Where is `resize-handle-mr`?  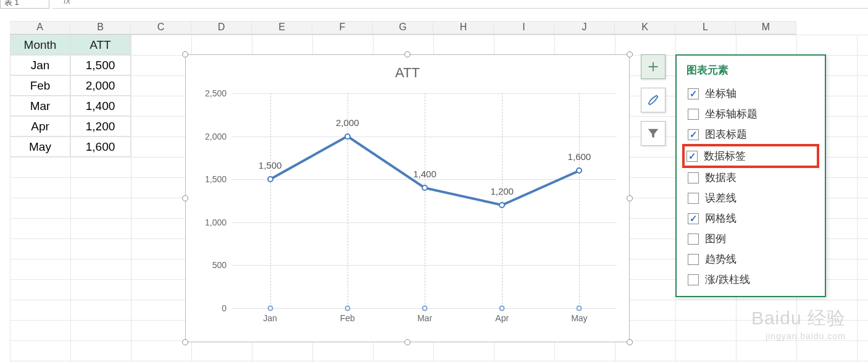 resize-handle-mr is located at coordinates (630, 198).